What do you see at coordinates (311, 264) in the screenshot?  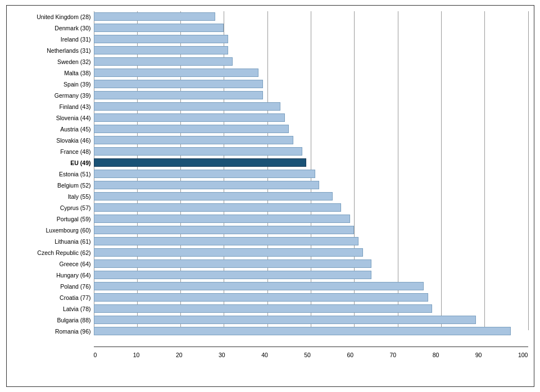 I see `bar-row: Greece (64)` at bounding box center [311, 264].